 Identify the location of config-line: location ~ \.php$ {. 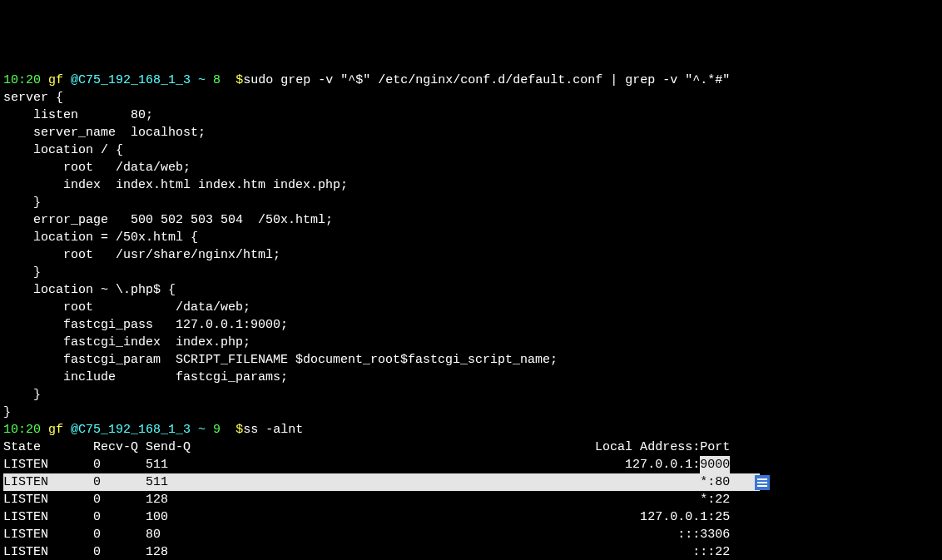
(471, 290).